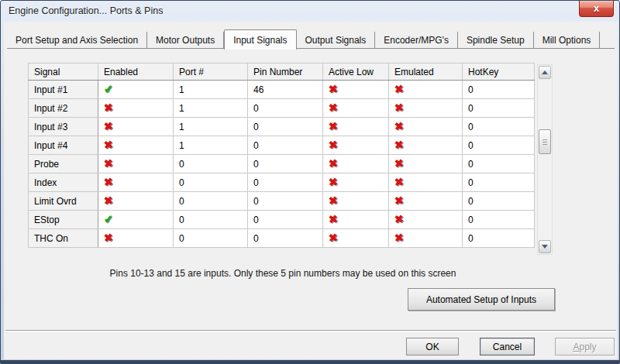 The width and height of the screenshot is (620, 364). I want to click on grid-header-row: Signal Enabled Port # Pin Number Active …, so click(282, 72).